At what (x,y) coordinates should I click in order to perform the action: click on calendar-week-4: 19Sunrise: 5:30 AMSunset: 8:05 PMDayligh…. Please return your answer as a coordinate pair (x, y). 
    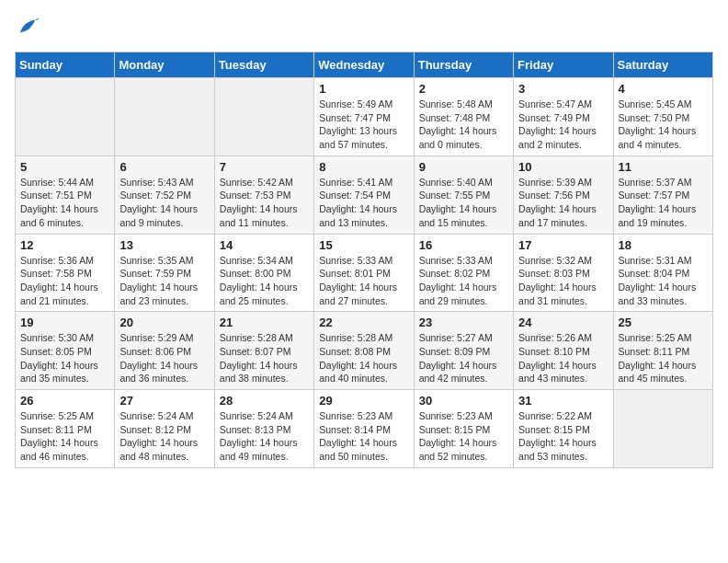
    Looking at the image, I should click on (364, 351).